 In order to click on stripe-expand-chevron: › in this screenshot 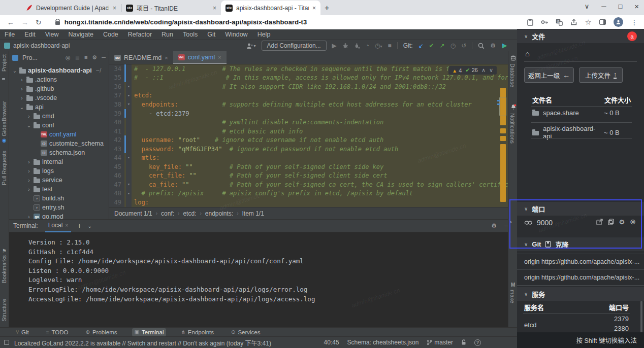, I will do `click(511, 222)`.